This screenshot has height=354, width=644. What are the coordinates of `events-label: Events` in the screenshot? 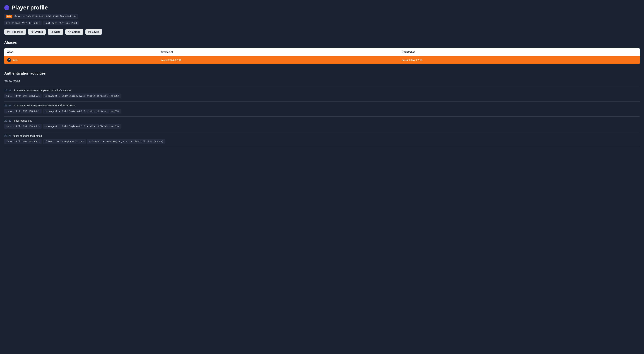 It's located at (38, 32).